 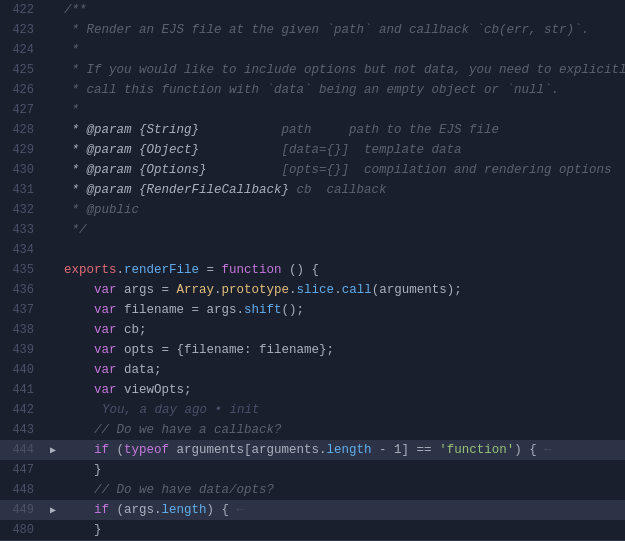 I want to click on code-line: 440 var data;, so click(x=312, y=370).